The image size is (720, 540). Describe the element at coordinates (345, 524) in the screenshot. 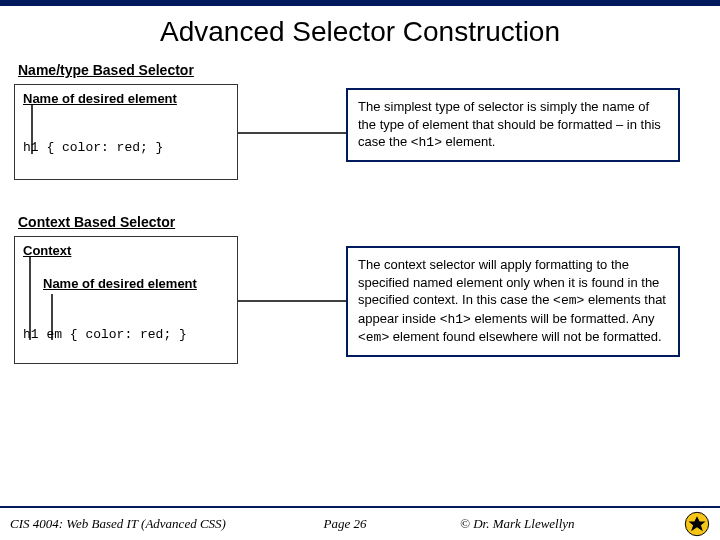

I see `footer-page: Page 26` at that location.